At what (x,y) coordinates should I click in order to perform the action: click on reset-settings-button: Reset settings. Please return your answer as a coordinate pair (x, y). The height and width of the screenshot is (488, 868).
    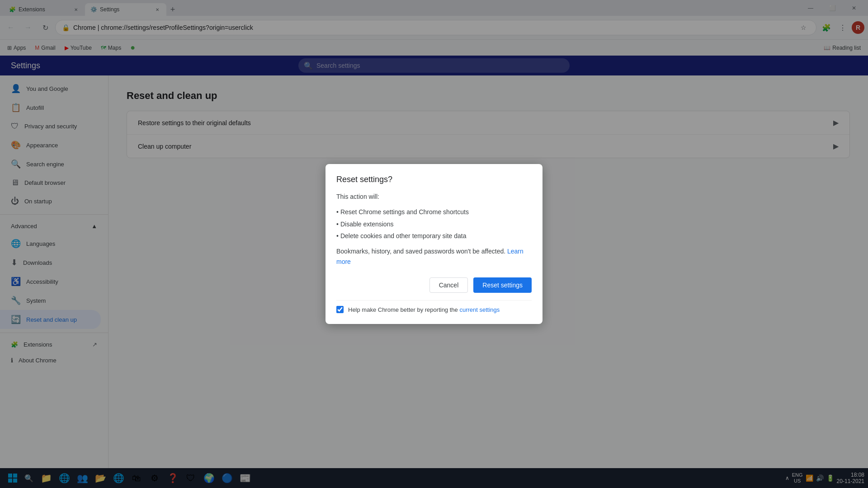
    Looking at the image, I should click on (503, 285).